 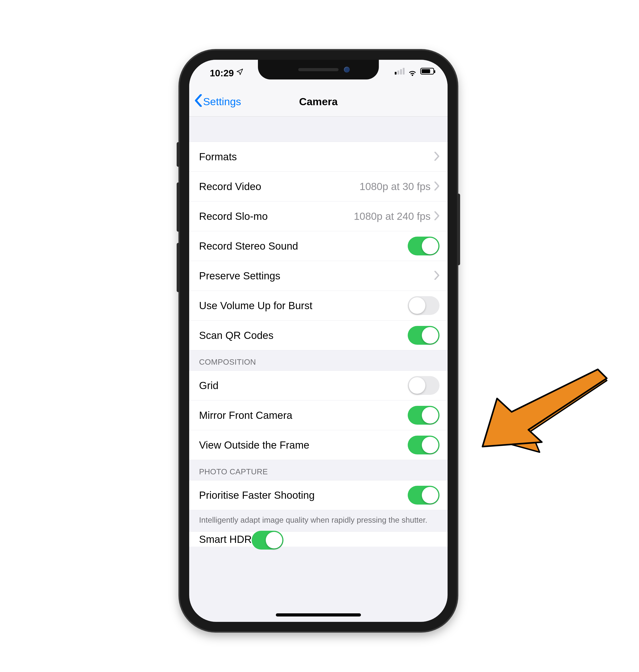 I want to click on notch, so click(x=318, y=69).